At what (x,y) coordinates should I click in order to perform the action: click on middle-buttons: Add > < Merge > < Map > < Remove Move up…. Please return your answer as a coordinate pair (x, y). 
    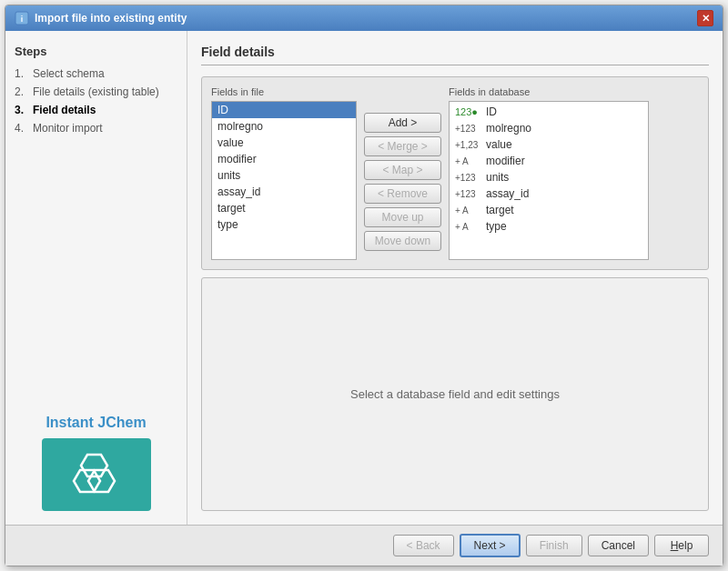
    Looking at the image, I should click on (402, 173).